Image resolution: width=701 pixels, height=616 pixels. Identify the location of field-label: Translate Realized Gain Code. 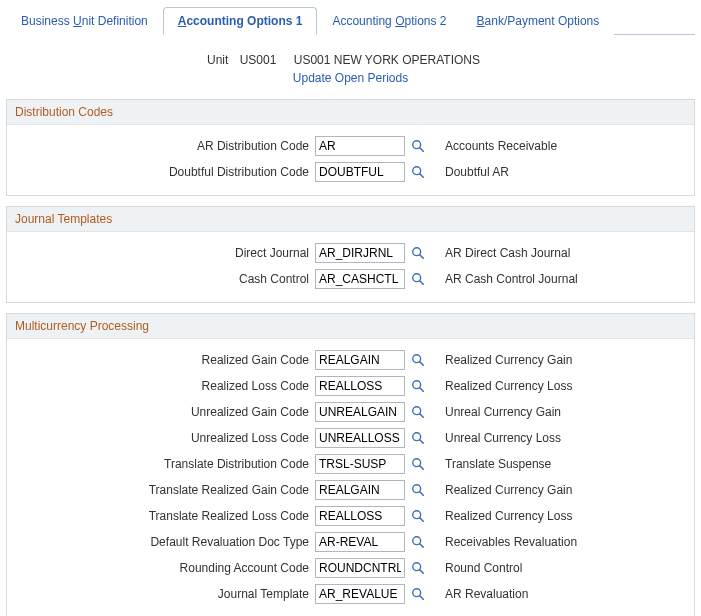
(165, 490).